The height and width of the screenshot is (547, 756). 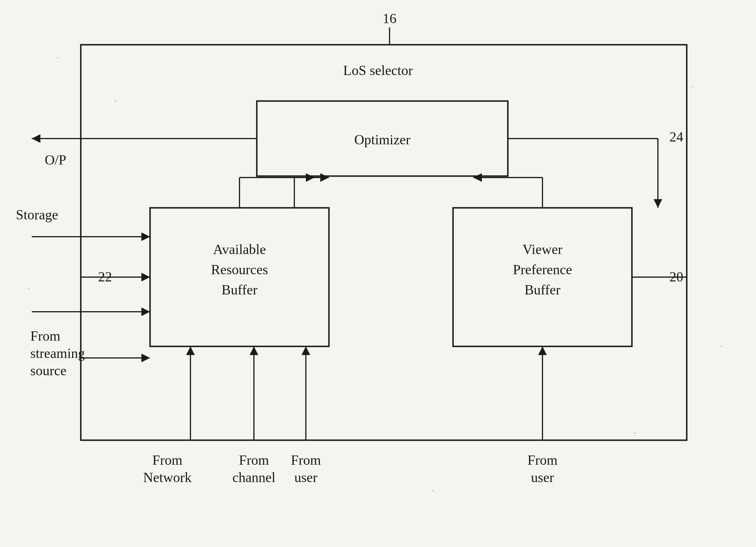 I want to click on vpb-label-3: Buffer, so click(x=543, y=290).